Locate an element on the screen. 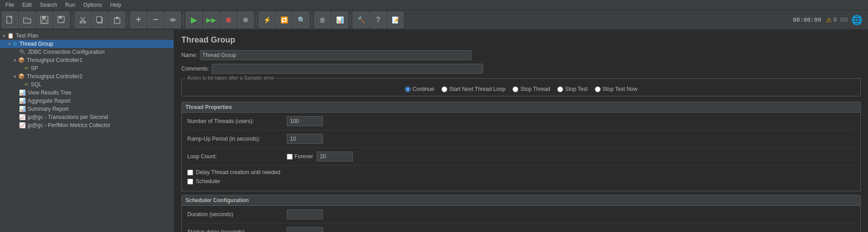 The image size is (868, 232). sidebar-item-throughput2: ▼ 📦 Throughput Controller2 is located at coordinates (87, 76).